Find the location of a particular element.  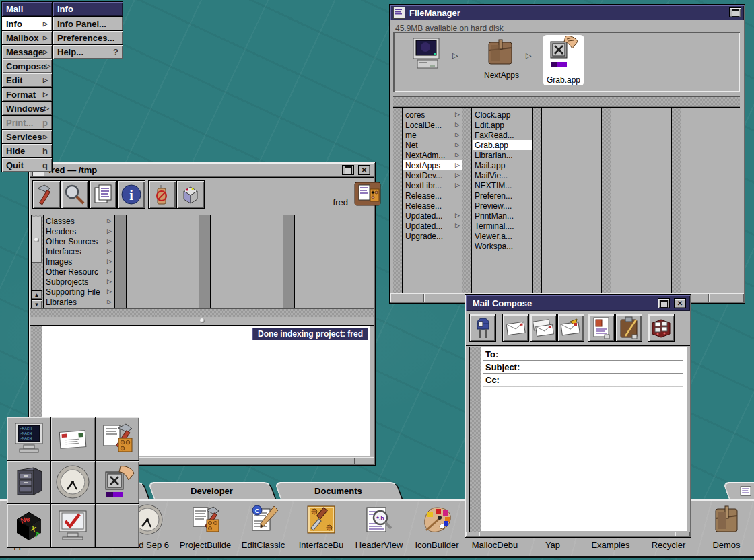

compose-edit-envelope-button is located at coordinates (571, 328).